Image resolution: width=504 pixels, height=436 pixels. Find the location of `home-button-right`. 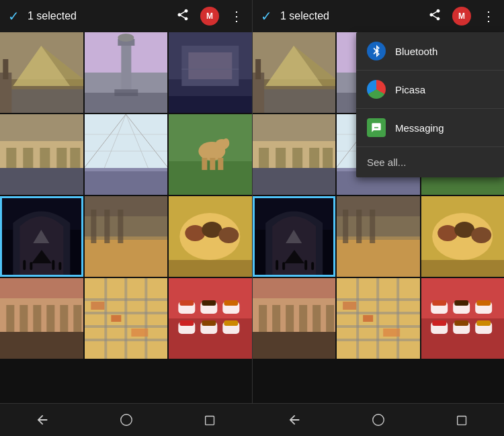

home-button-right is located at coordinates (378, 420).